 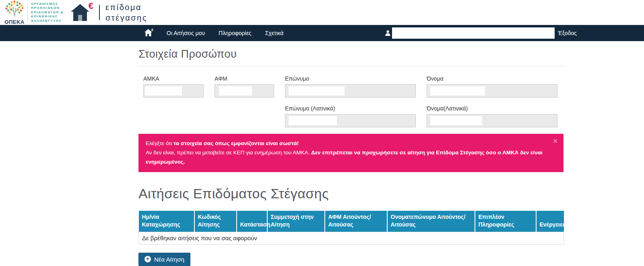 I want to click on nav-item-my-applications: Οι Αιτήσεις μου, so click(x=186, y=33).